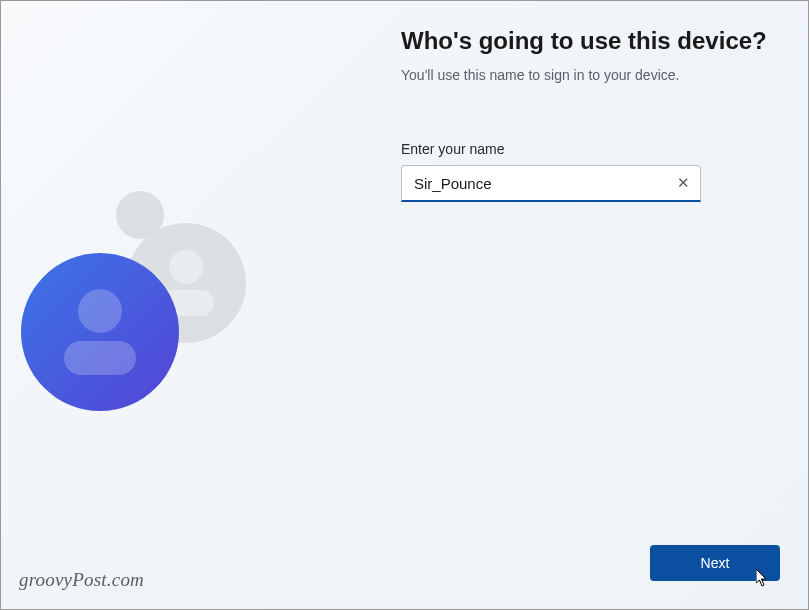 This screenshot has width=809, height=610. What do you see at coordinates (100, 358) in the screenshot?
I see `person-body` at bounding box center [100, 358].